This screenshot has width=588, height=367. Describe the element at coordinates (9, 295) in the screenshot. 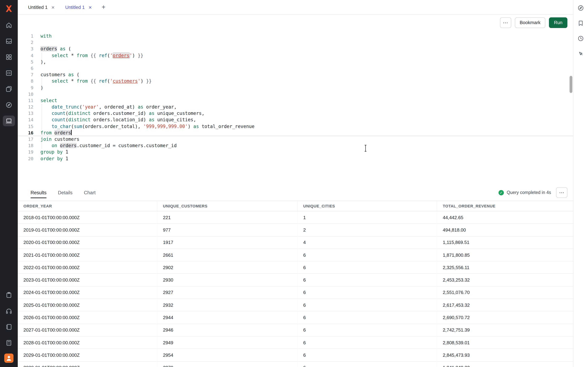

I see `sidebar-item-tasks` at that location.